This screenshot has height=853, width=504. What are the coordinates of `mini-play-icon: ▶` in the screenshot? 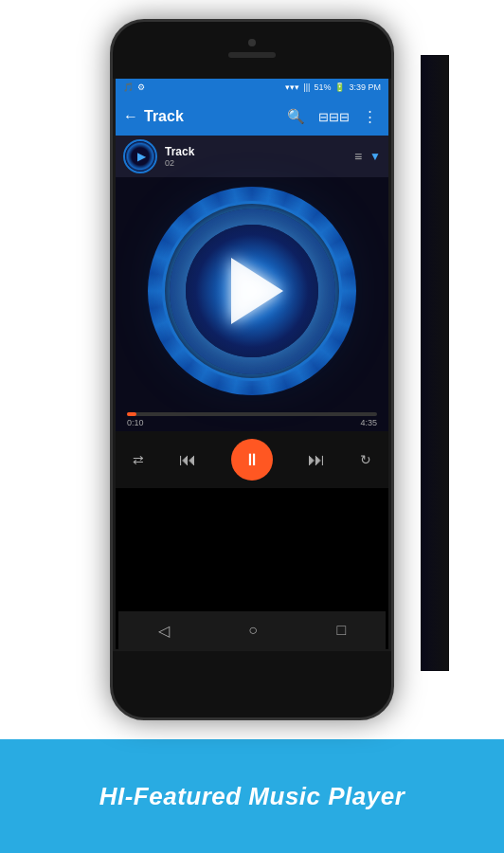 It's located at (142, 156).